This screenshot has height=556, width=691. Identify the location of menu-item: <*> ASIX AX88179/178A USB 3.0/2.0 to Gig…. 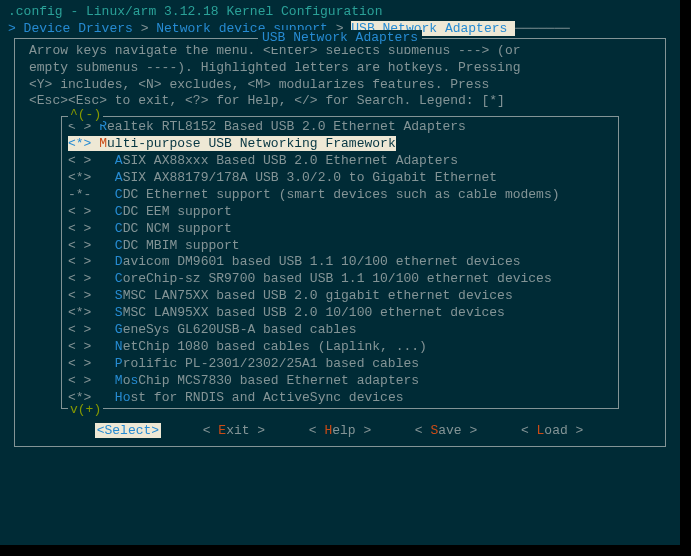
(340, 178).